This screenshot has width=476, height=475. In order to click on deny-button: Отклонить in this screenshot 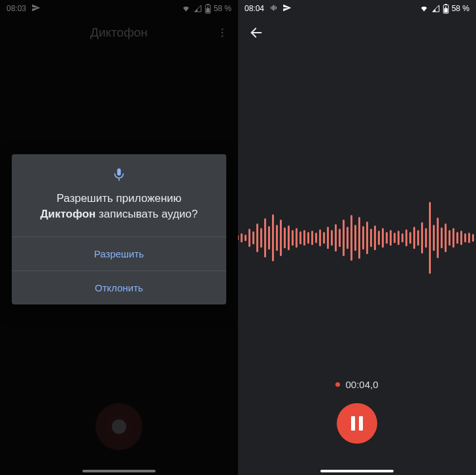, I will do `click(119, 287)`.